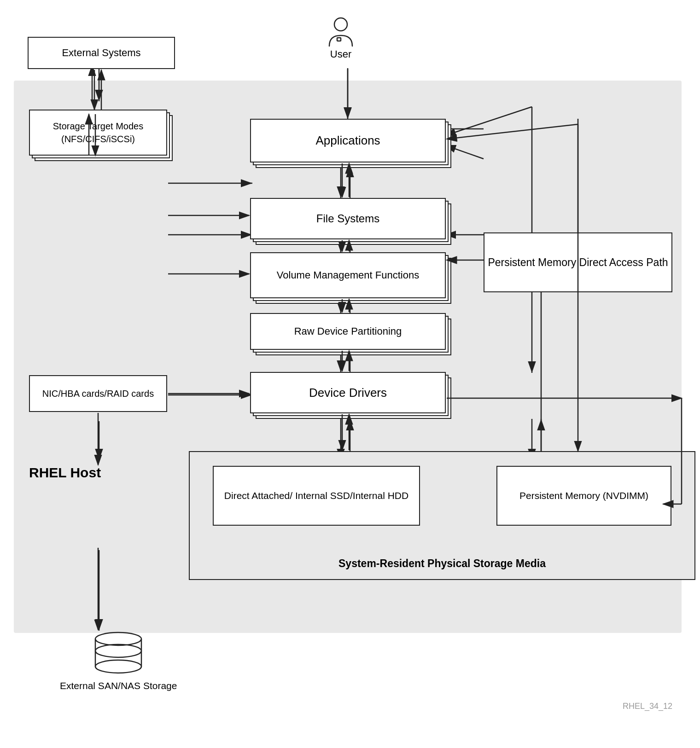 The image size is (700, 748). Describe the element at coordinates (348, 275) in the screenshot. I see `volume-management-label: Volume Management Functions` at that location.